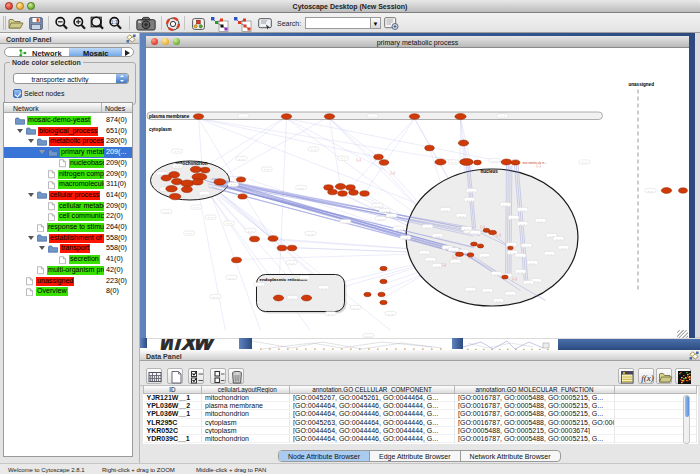 The width and height of the screenshot is (700, 474). Describe the element at coordinates (114, 22) in the screenshot. I see `svg-text: 1:1` at that location.